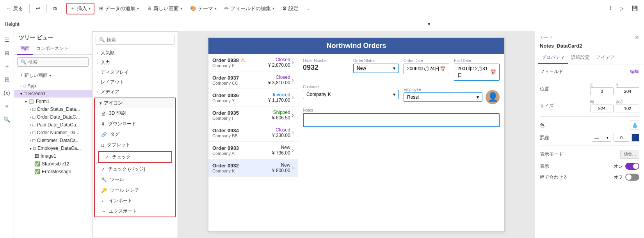  What do you see at coordinates (55, 9) in the screenshot?
I see `copy-button: ⧉` at bounding box center [55, 9].